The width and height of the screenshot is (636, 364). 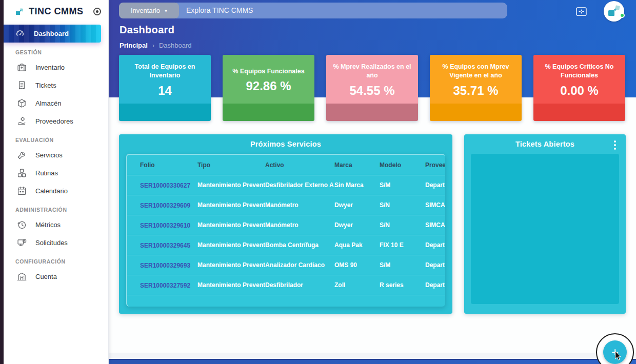 What do you see at coordinates (165, 266) in the screenshot?
I see `folio-link: SER10000329693` at bounding box center [165, 266].